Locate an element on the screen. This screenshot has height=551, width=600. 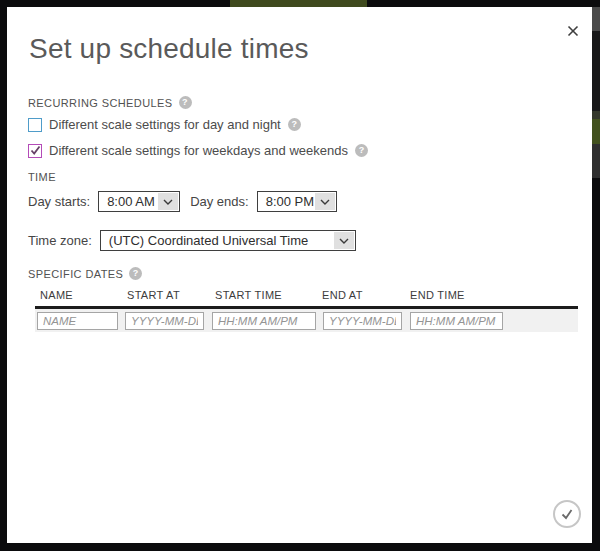
day-starts-select: 8:00 AM is located at coordinates (139, 202).